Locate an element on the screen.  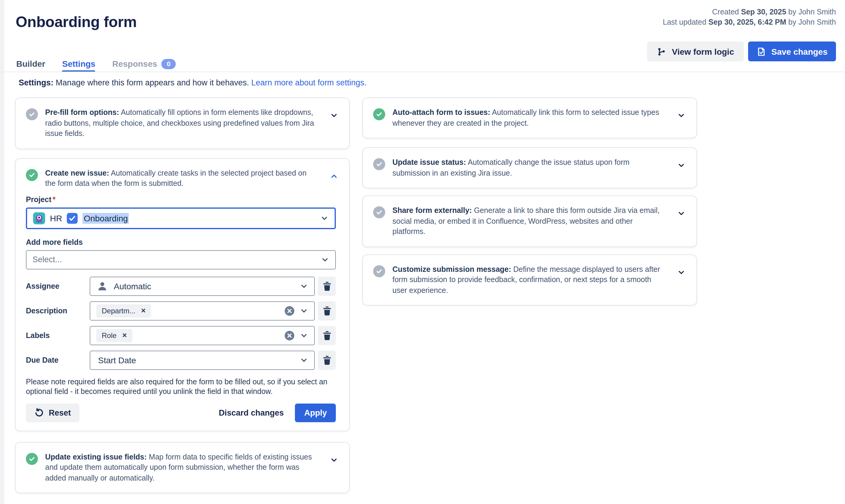
project-select: HR Onboarding is located at coordinates (181, 218).